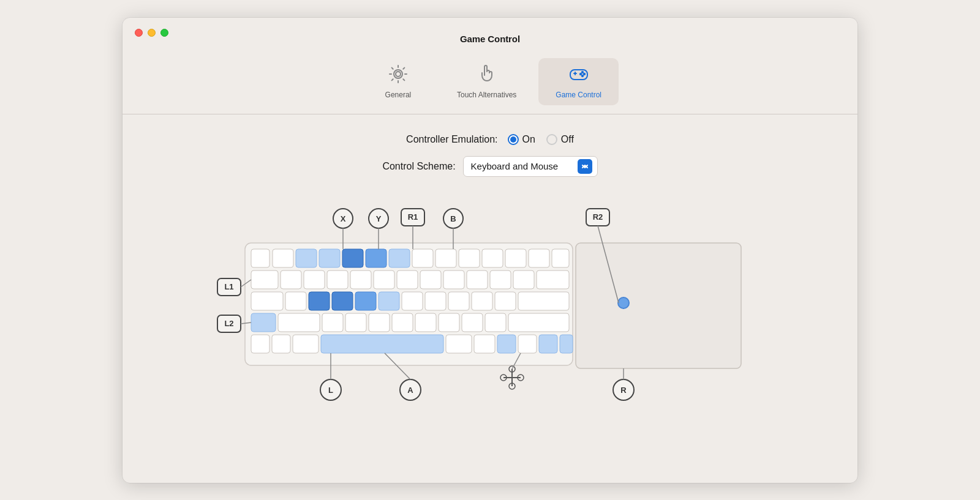 The image size is (980, 500). What do you see at coordinates (529, 140) in the screenshot?
I see `radio-on-label: On` at bounding box center [529, 140].